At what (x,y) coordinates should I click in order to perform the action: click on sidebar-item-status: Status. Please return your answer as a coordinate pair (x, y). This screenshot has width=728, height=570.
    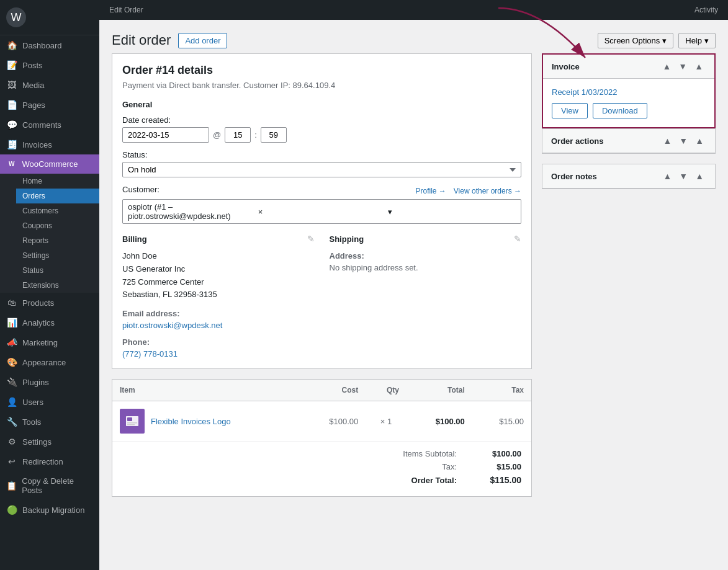
    Looking at the image, I should click on (58, 270).